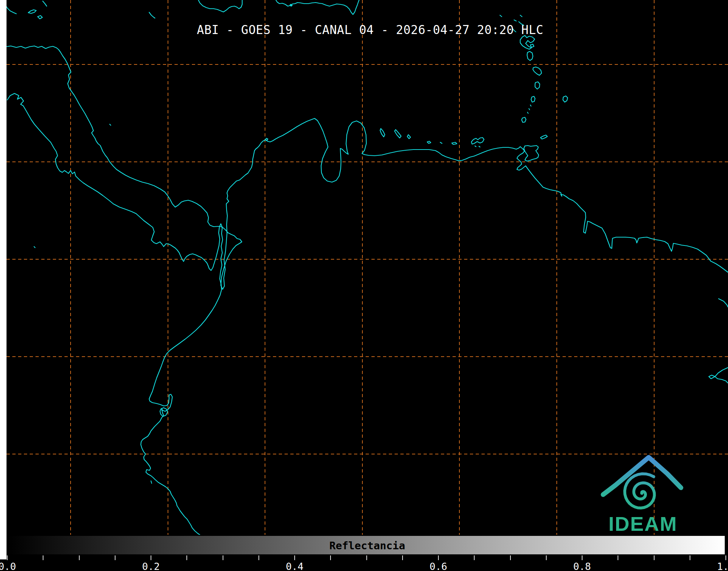  I want to click on colorbar-tick-label: 0.0, so click(8, 566).